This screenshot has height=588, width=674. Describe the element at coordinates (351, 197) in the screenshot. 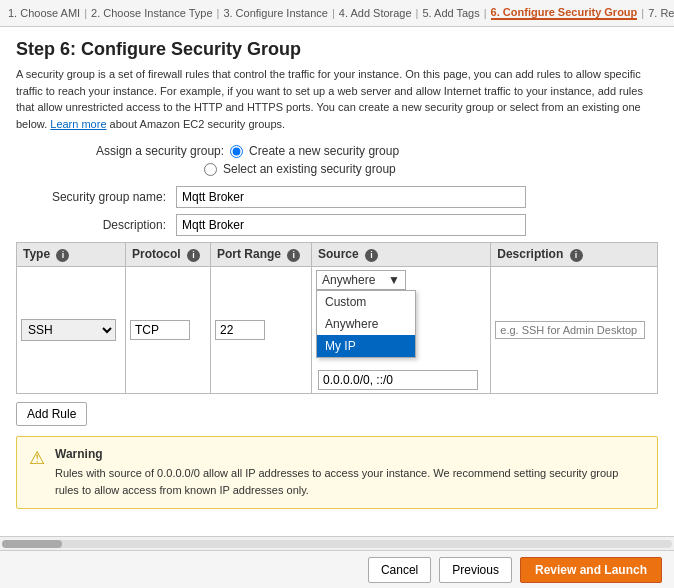

I see `name-input` at that location.